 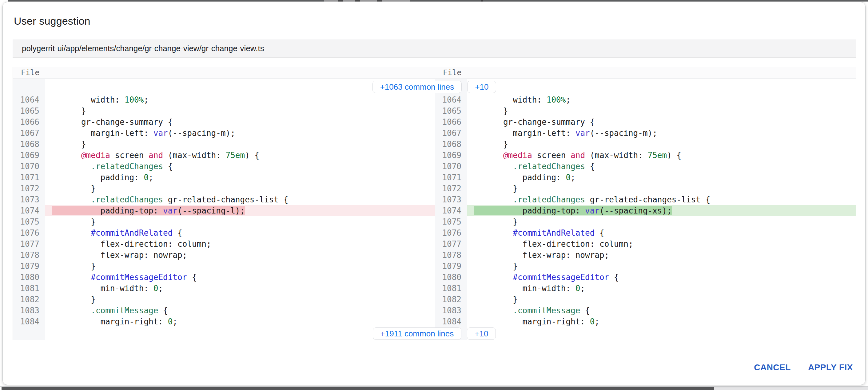 What do you see at coordinates (120, 255) in the screenshot?
I see `code-token: flex-wrap: nowrap;` at bounding box center [120, 255].